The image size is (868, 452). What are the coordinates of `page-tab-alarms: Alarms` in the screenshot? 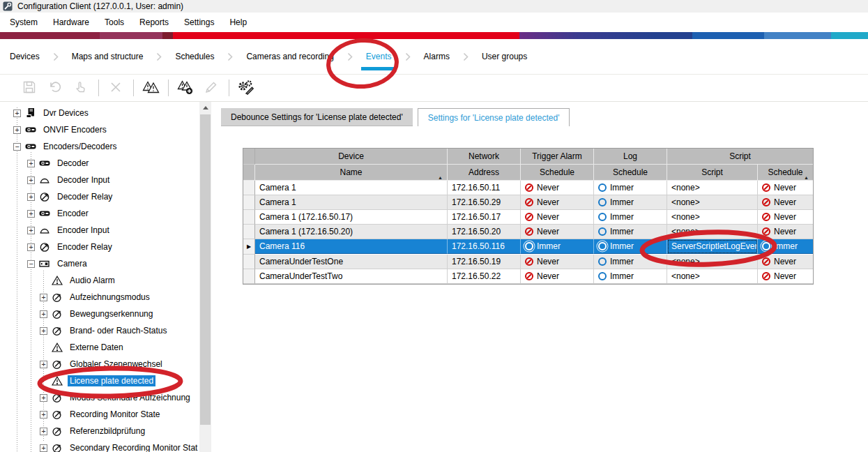 It's located at (436, 56).